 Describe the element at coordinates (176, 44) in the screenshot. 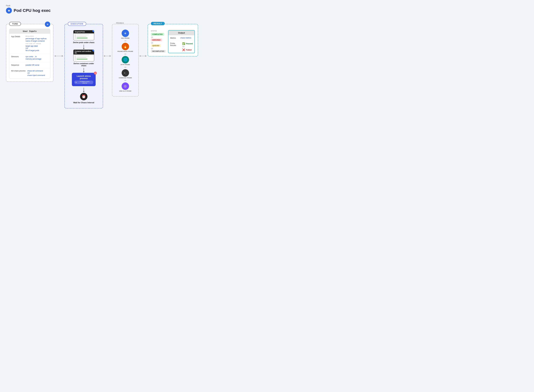

I see `probe-results-label: Probe Results` at that location.